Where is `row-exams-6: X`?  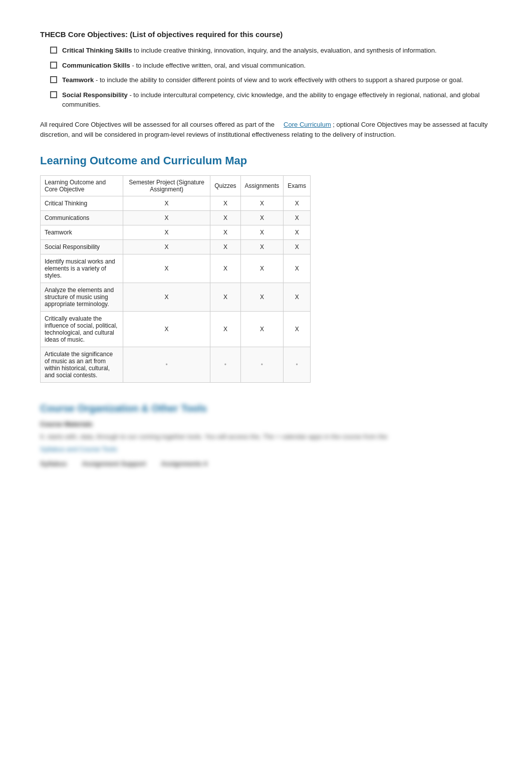
row-exams-6: X is located at coordinates (297, 330).